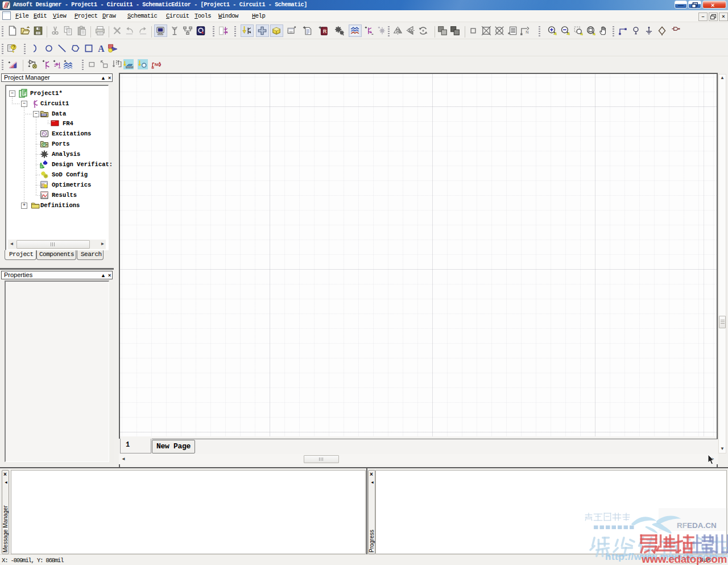 The width and height of the screenshot is (728, 565). What do you see at coordinates (527, 32) in the screenshot?
I see `svg-text: N` at bounding box center [527, 32].